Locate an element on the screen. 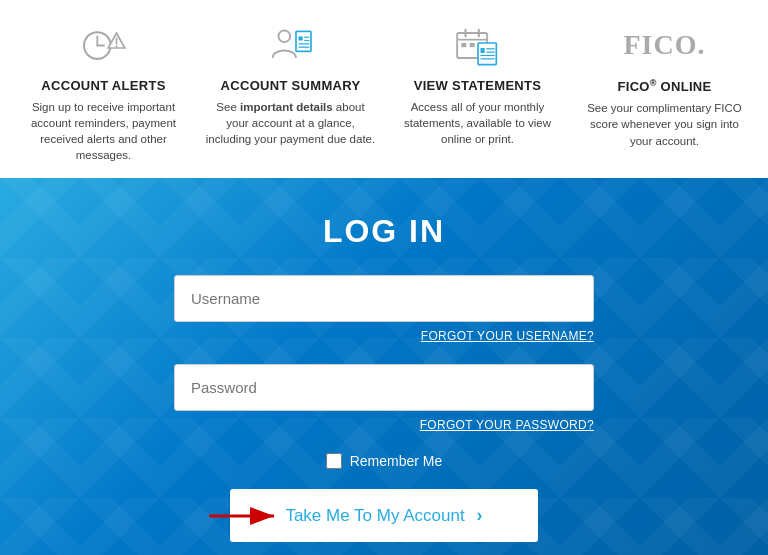 Image resolution: width=768 pixels, height=555 pixels. statements-icon is located at coordinates (478, 45).